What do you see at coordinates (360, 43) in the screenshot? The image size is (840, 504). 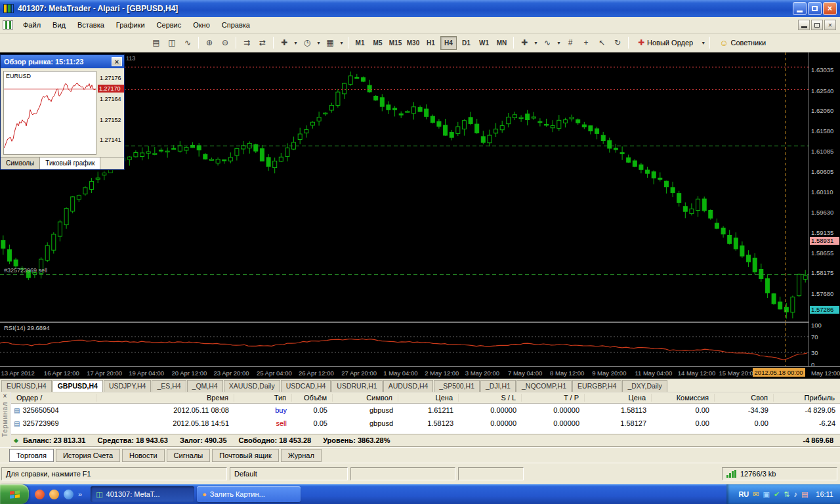 I see `timeframe-m1: M1` at bounding box center [360, 43].